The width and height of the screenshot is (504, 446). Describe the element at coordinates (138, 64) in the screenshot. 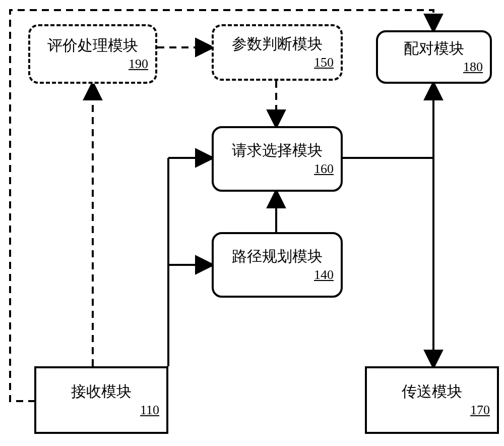

I see `module-eval-num: 190` at that location.